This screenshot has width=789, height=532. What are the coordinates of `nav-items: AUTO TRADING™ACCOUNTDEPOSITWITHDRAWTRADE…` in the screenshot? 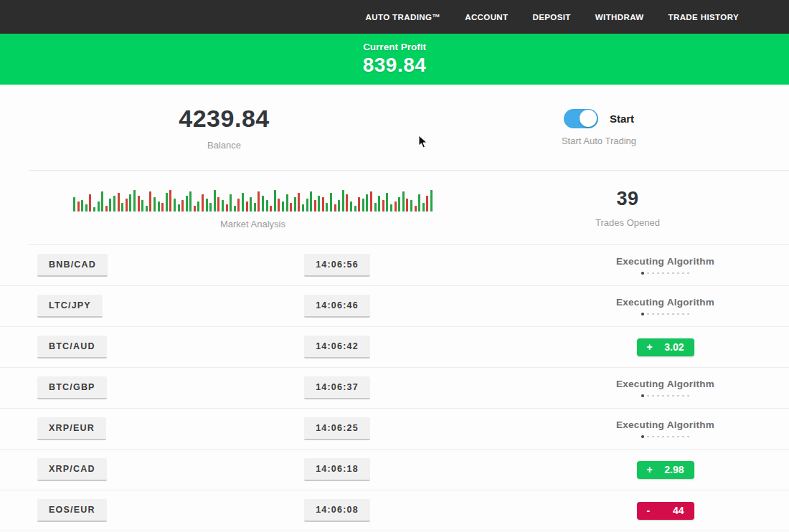 It's located at (540, 17).